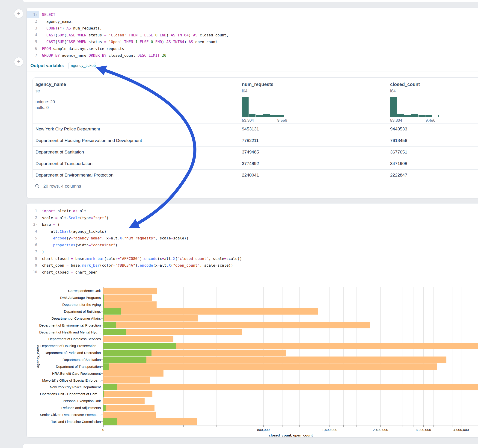  Describe the element at coordinates (255, 141) in the screenshot. I see `table-row: Department of Housing Preservation and D…` at that location.